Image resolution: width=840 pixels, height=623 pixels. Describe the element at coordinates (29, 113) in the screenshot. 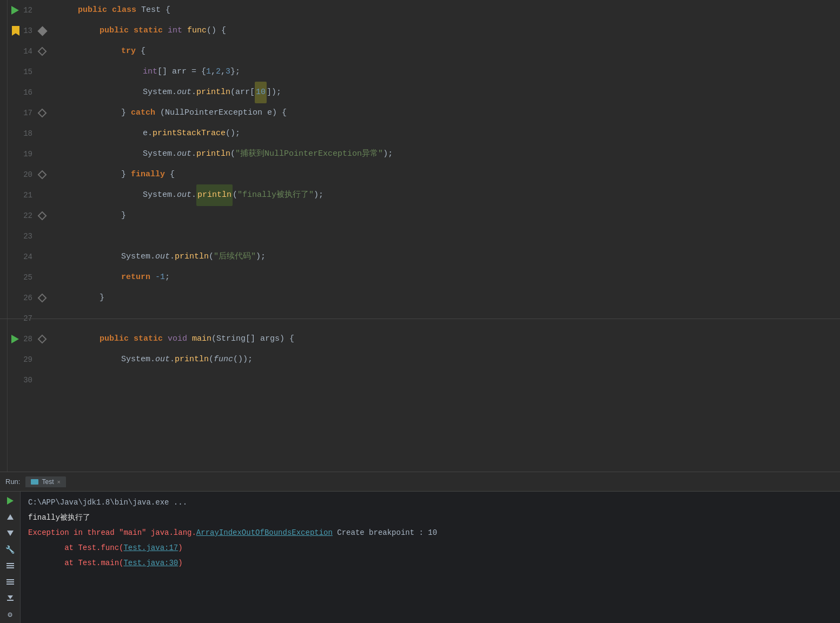

I see `line-num-17: 17` at that location.